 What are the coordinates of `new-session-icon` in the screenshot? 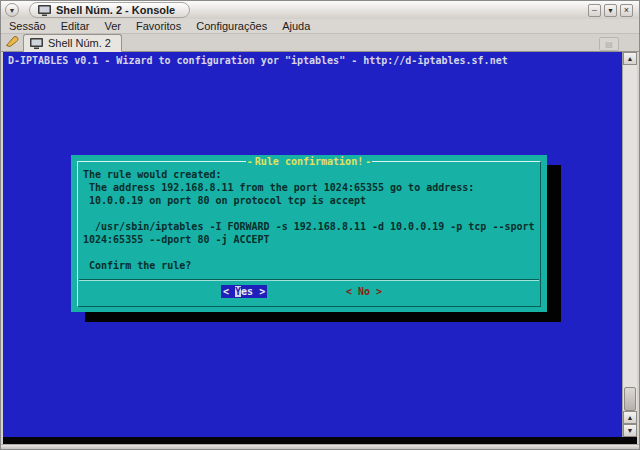 It's located at (12, 42).